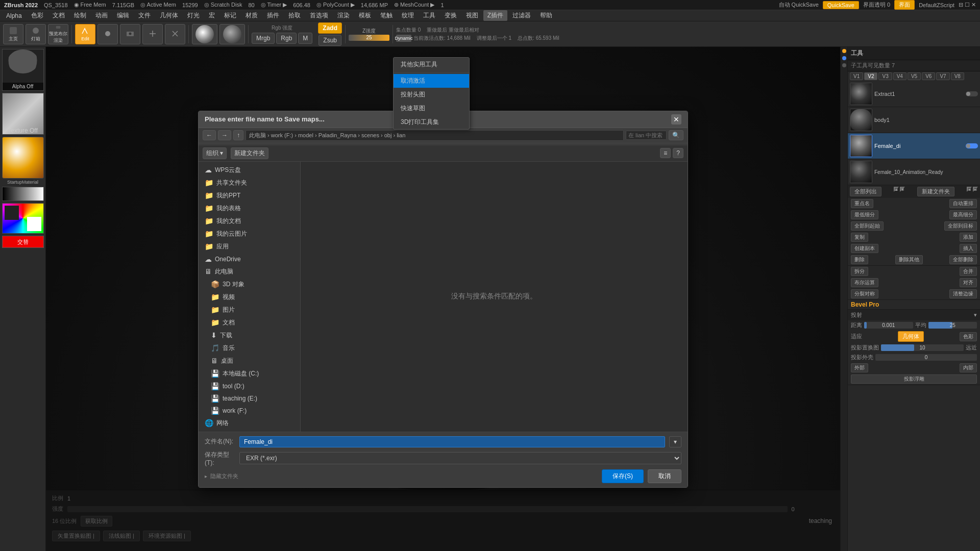 This screenshot has height=551, width=980. Describe the element at coordinates (666, 153) in the screenshot. I see `view-list-btn: ≡` at that location.